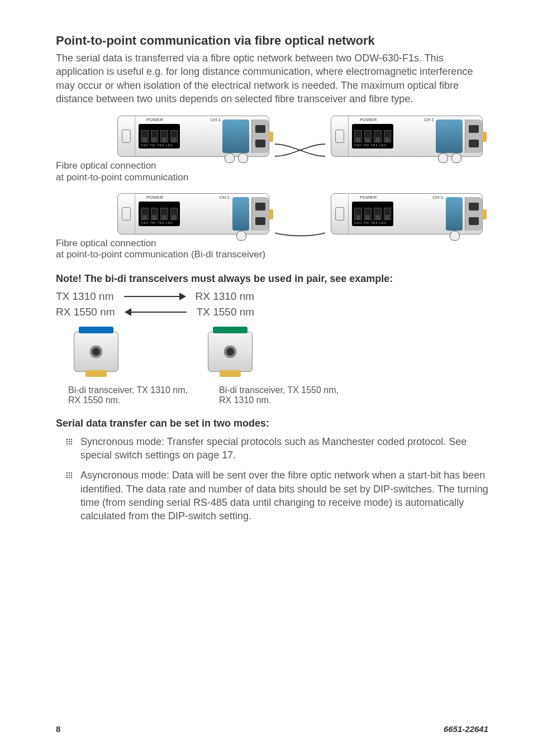 The image size is (533, 756). What do you see at coordinates (277, 479) in the screenshot?
I see `modes-list: Syncronous mode: Transfer special protoc…` at bounding box center [277, 479].